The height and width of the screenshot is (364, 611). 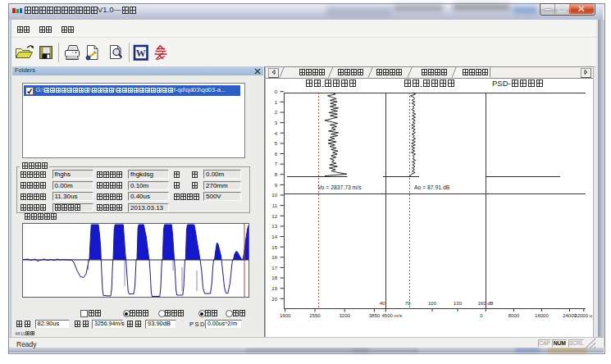 I want to click on svg-text: 19, so click(x=274, y=289).